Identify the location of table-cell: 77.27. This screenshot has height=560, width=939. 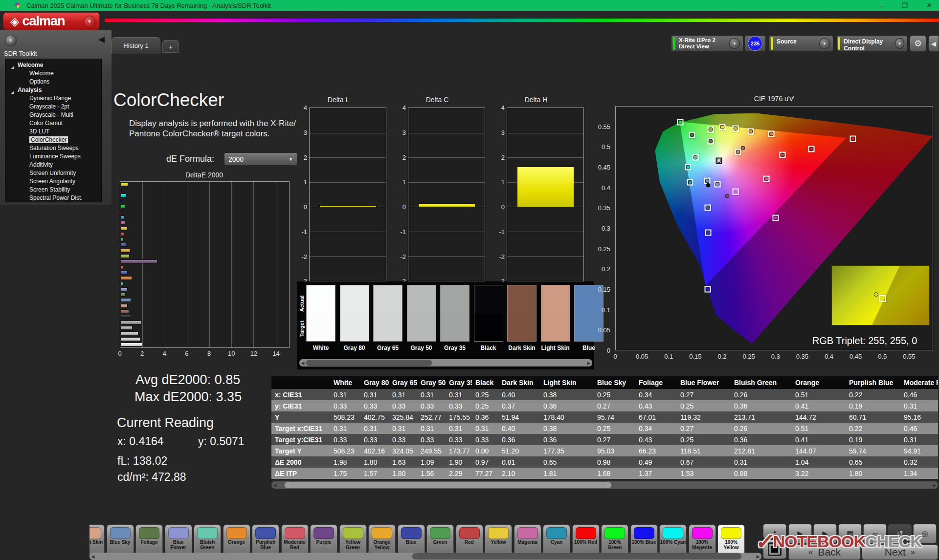
(485, 473).